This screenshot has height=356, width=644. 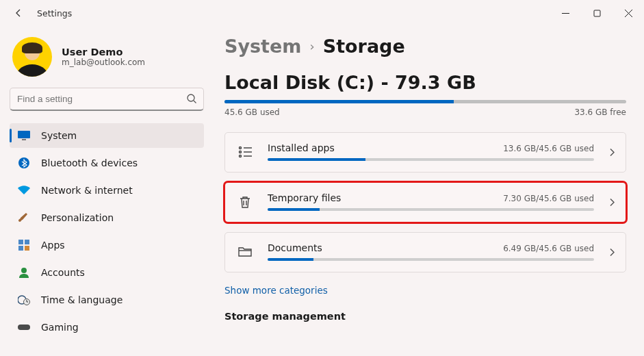 What do you see at coordinates (77, 218) in the screenshot?
I see `nav-label: Personalization` at bounding box center [77, 218].